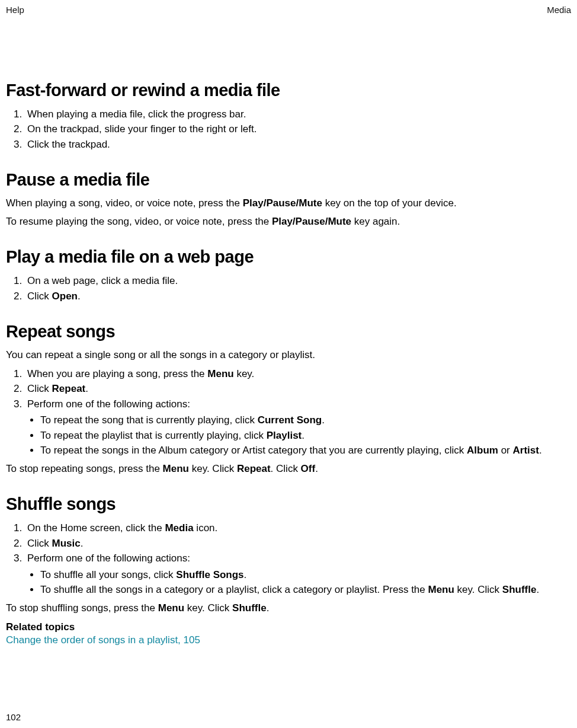 This screenshot has width=577, height=728. Describe the element at coordinates (482, 451) in the screenshot. I see `text-span: Album` at that location.